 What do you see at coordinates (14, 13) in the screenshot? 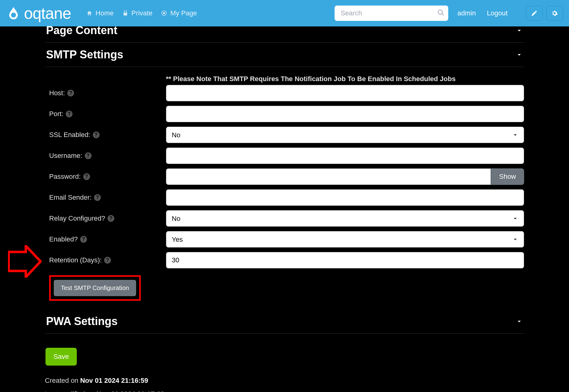
I see `droplet-icon` at bounding box center [14, 13].